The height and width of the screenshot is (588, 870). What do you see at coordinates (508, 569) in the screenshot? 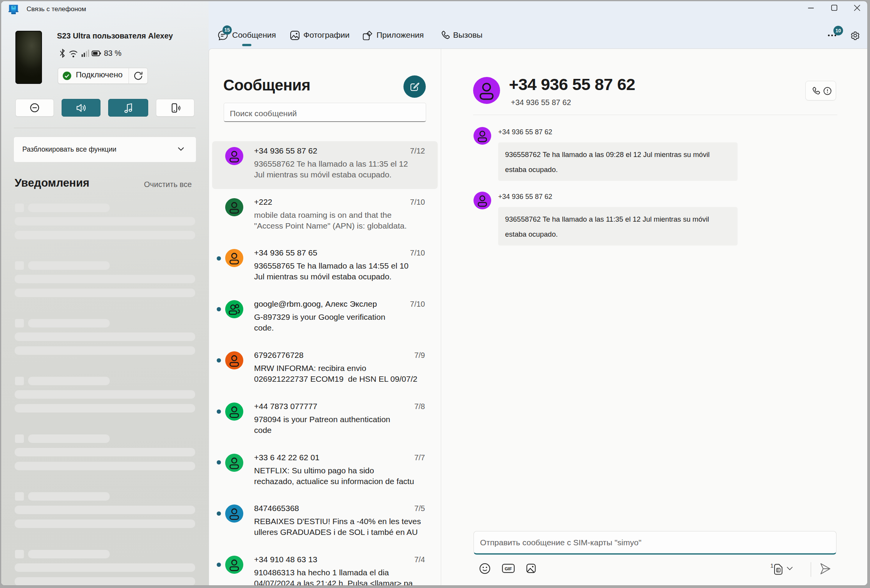
I see `svg-text: GIF` at bounding box center [508, 569].